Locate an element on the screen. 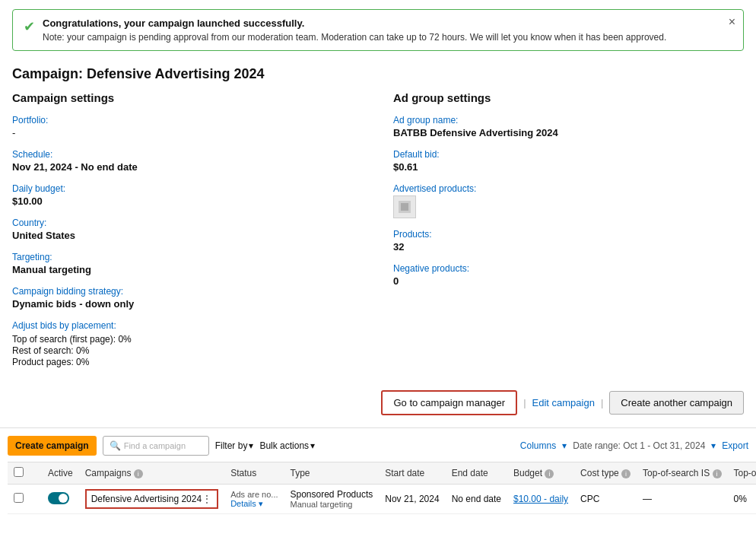 This screenshot has height=537, width=756. date-range-label: Date range: Oct 1 - Oct 31, 2024 is located at coordinates (639, 446).